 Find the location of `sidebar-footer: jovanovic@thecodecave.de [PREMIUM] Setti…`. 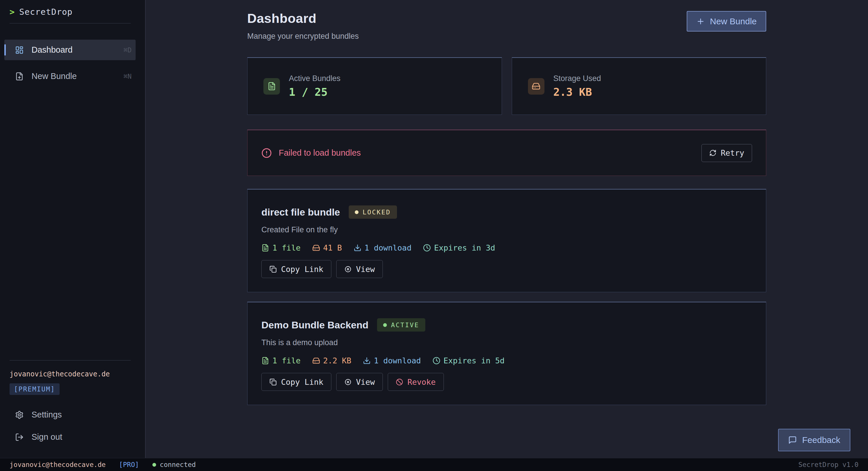

sidebar-footer: jovanovic@thecodecave.de [PREMIUM] Setti… is located at coordinates (73, 409).